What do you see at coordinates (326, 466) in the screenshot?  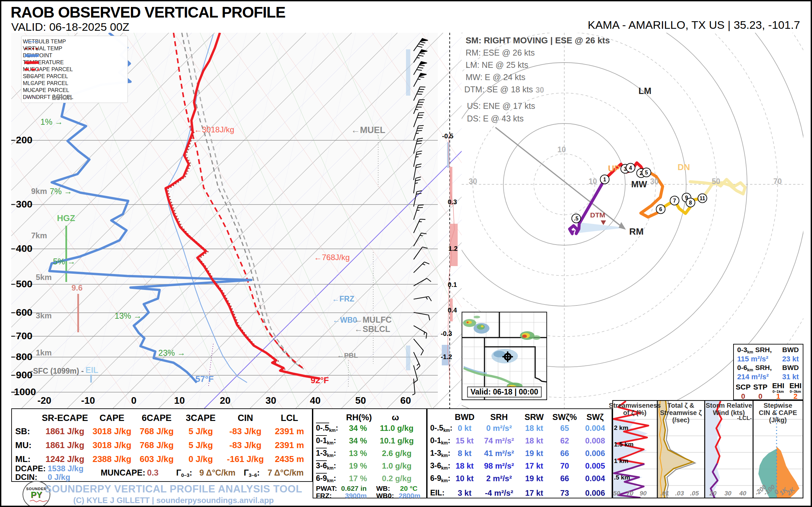 I see `rh-row-label: 3-6km:` at bounding box center [326, 466].